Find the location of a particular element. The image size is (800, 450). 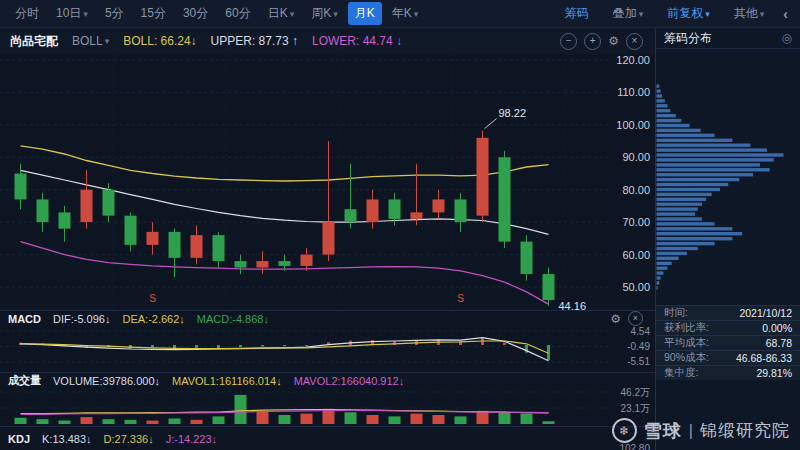

toolbar-right-group: 筹码 叠加▾ 前复权▾ 其他▾ ‹ is located at coordinates (679, 14).